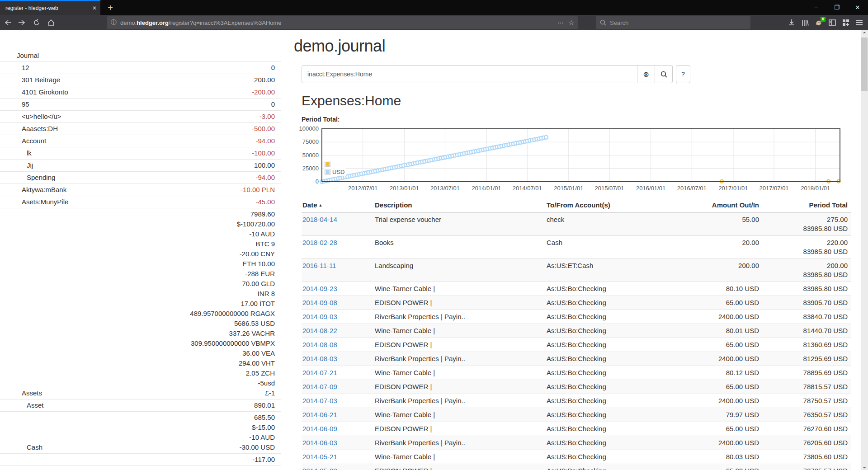 The height and width of the screenshot is (470, 868). What do you see at coordinates (127, 178) in the screenshot?
I see `sidebar-account-link: Spending` at bounding box center [127, 178].